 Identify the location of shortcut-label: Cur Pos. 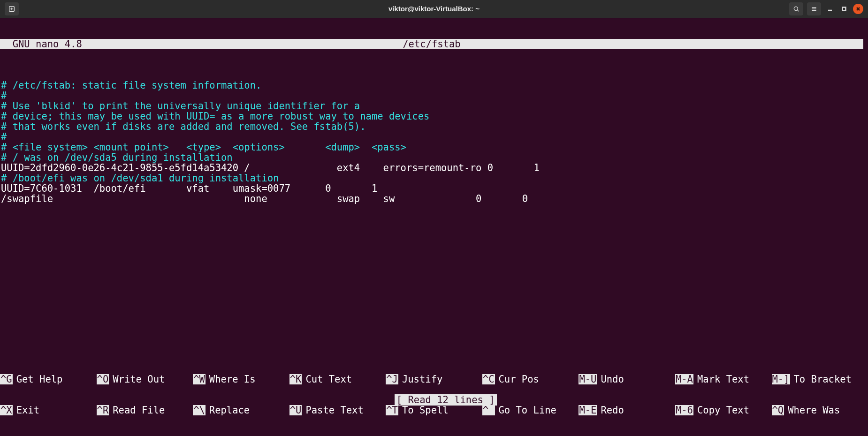
(517, 379).